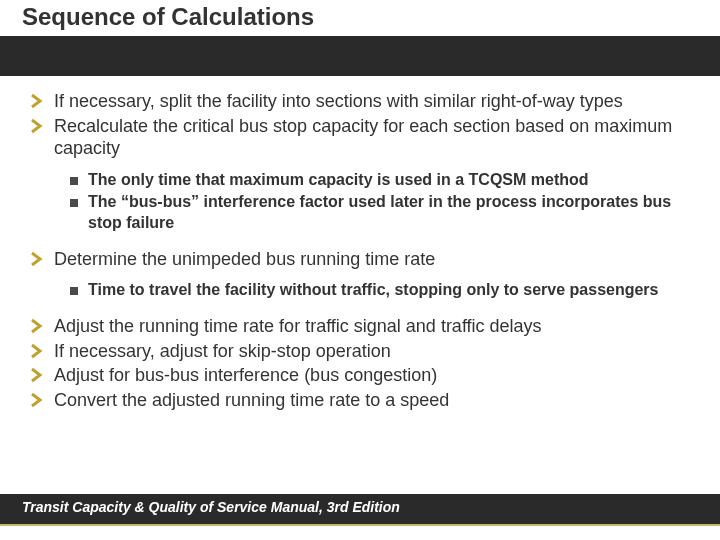 Image resolution: width=720 pixels, height=540 pixels. Describe the element at coordinates (252, 400) in the screenshot. I see `bullet-text: Convert the adjusted running time rate t…` at that location.